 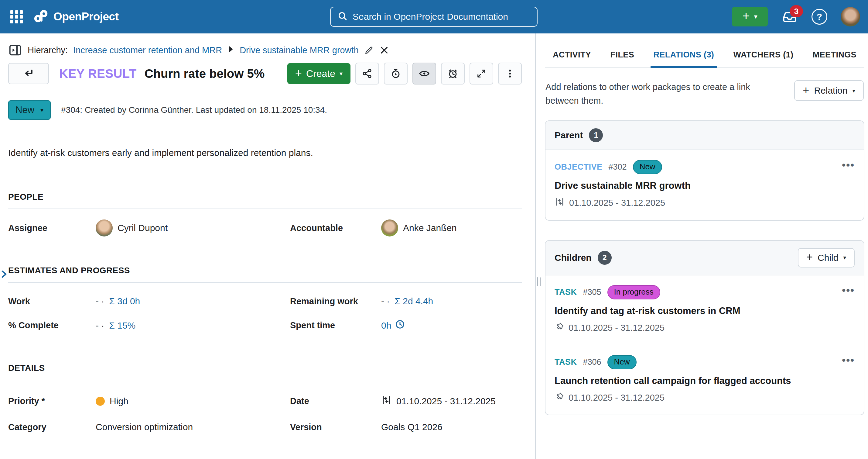 I want to click on work-sum-link: Σ 3d 0h, so click(x=125, y=302).